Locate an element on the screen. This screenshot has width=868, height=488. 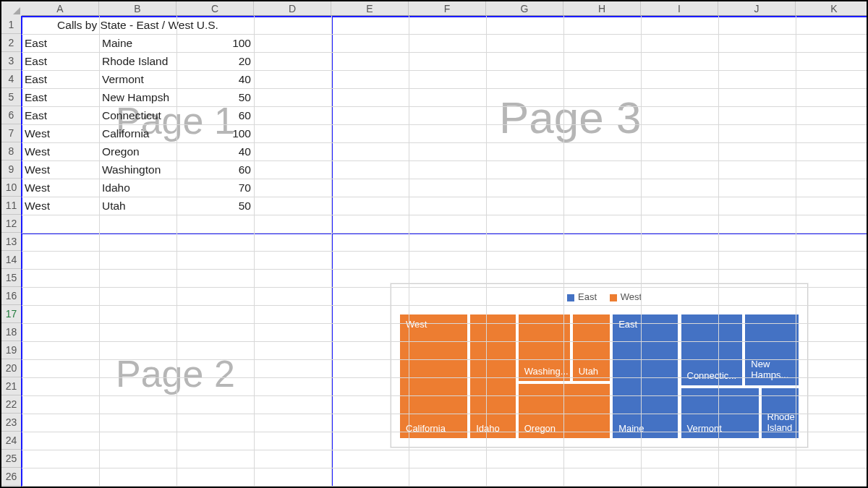
cell-r7-c0: West is located at coordinates (61, 133).